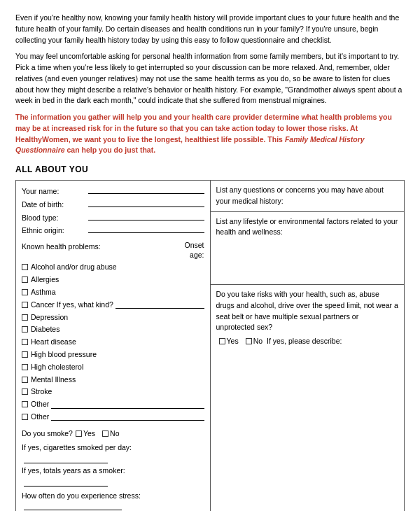 This screenshot has height=511, width=420. What do you see at coordinates (113, 434) in the screenshot?
I see `smoke-question-row: Do you smoke? Yes No` at bounding box center [113, 434].